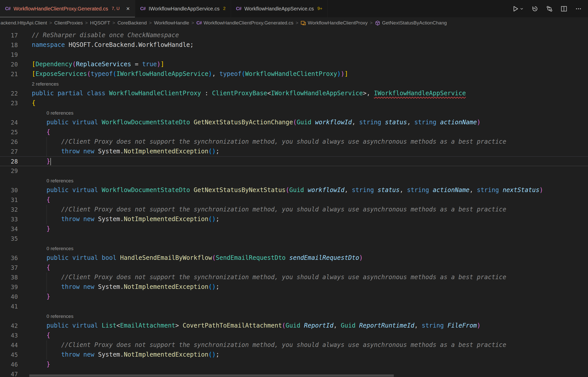 The width and height of the screenshot is (588, 377). What do you see at coordinates (9, 132) in the screenshot?
I see `line-number: 25` at bounding box center [9, 132].